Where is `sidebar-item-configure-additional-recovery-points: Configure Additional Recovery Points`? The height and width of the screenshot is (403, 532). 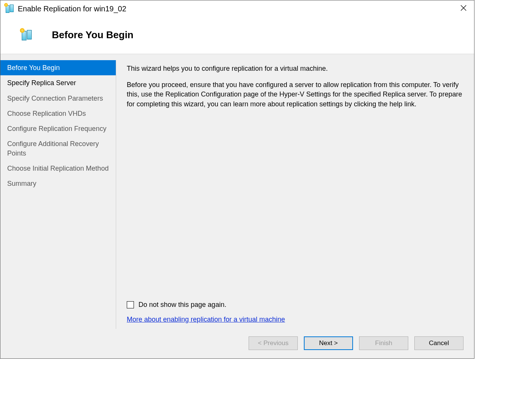 sidebar-item-configure-additional-recovery-points: Configure Additional Recovery Points is located at coordinates (58, 148).